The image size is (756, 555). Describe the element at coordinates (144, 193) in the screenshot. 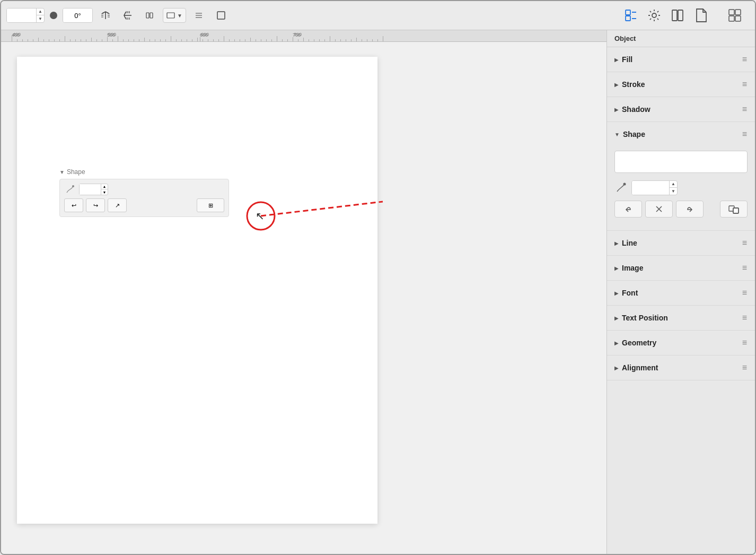

I see `canvas-shape-panel: ▼ Shape` at that location.